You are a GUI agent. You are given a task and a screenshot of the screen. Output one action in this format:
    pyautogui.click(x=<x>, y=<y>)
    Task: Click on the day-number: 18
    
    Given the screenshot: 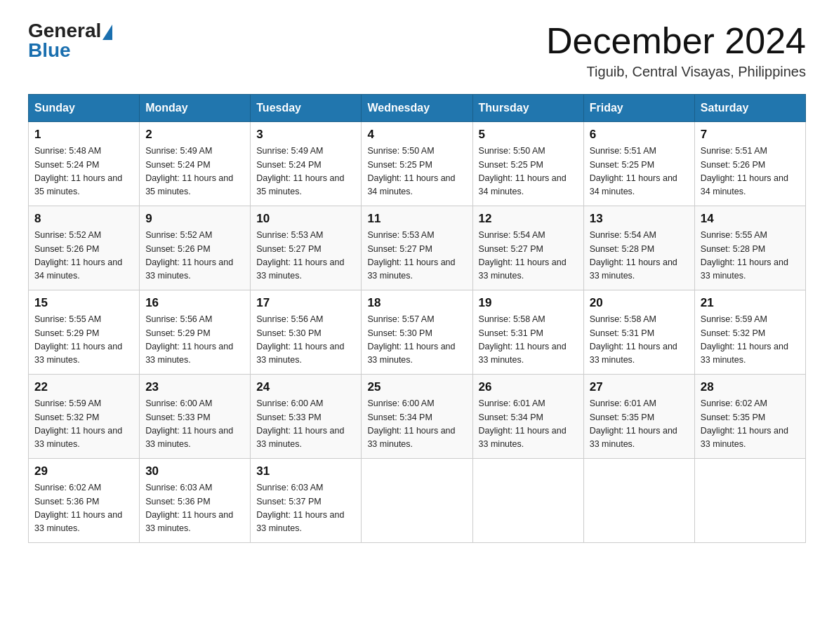 What is the action you would take?
    pyautogui.click(x=417, y=303)
    